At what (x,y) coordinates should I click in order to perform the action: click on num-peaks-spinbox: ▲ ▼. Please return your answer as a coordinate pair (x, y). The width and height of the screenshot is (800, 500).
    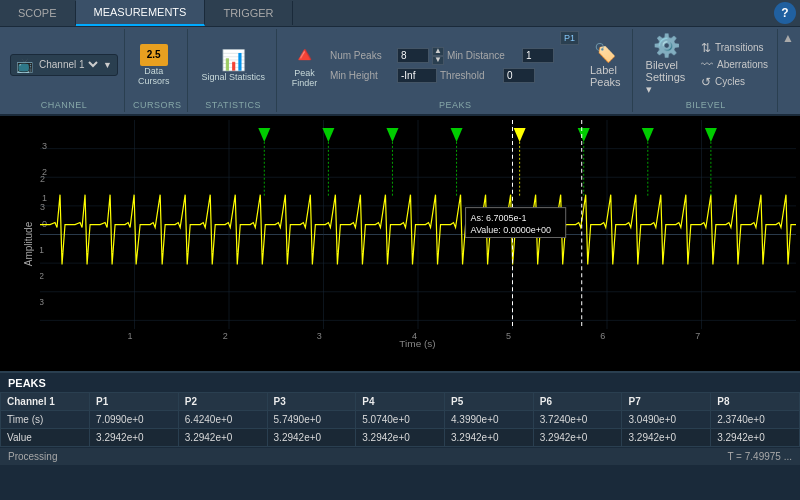
    Looking at the image, I should click on (438, 56).